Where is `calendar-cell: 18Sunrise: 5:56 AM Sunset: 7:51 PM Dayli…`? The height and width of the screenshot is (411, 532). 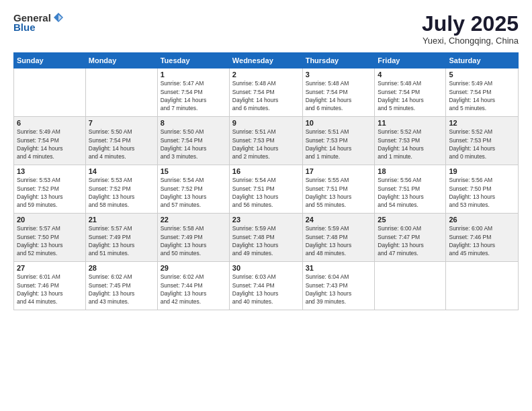
calendar-cell: 18Sunrise: 5:56 AM Sunset: 7:51 PM Dayli… is located at coordinates (410, 189).